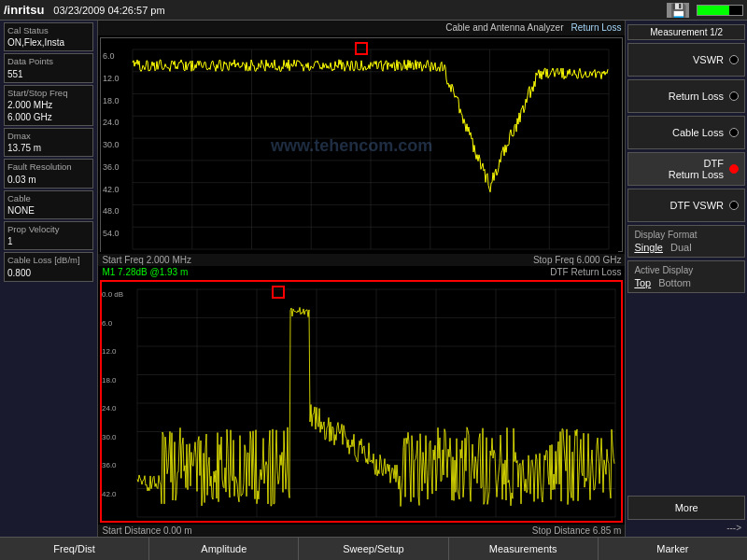  Describe the element at coordinates (49, 174) in the screenshot. I see `fault-resolution: Fault Resolution 0.03 m` at that location.